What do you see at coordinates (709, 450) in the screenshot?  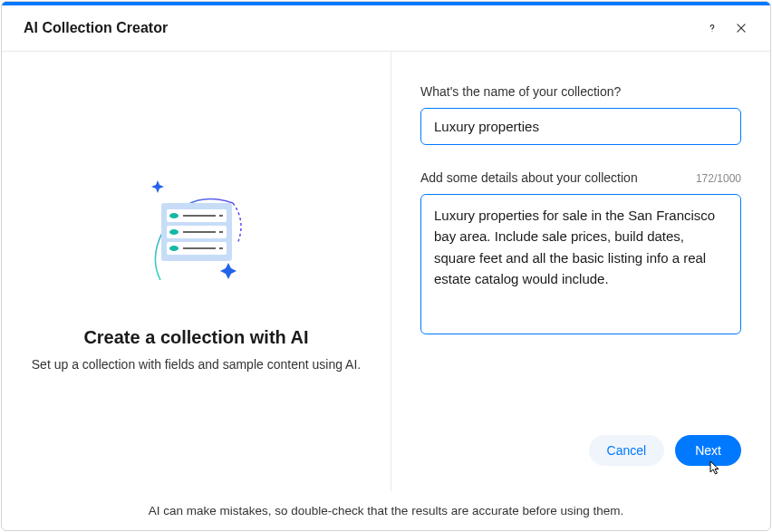 I see `next-button: Next` at bounding box center [709, 450].